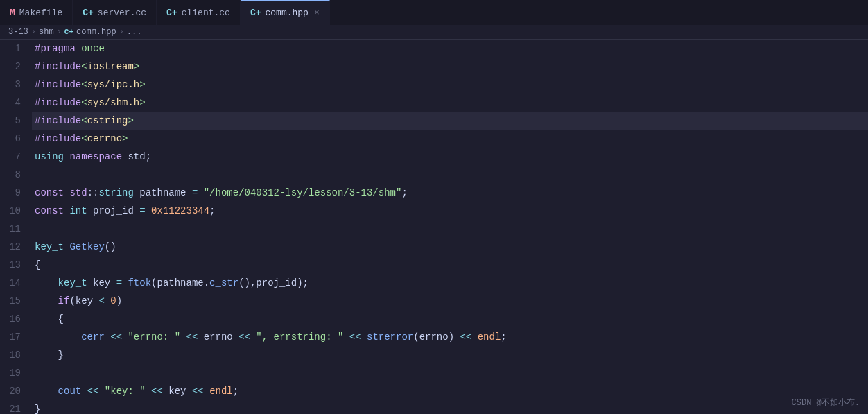 The image size is (868, 414). Describe the element at coordinates (256, 12) in the screenshot. I see `hpp-icon-comm: C+` at that location.